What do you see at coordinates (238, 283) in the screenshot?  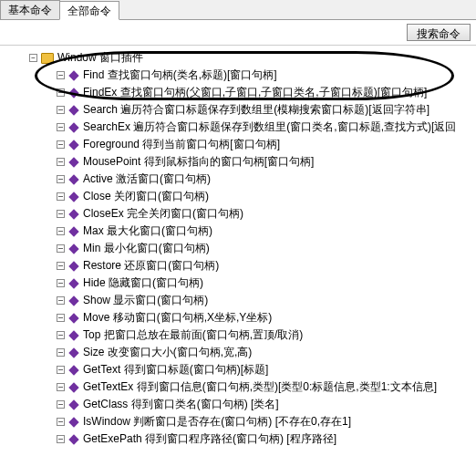 I see `tree-item: Hide 隐藏窗口(窗口句柄)` at bounding box center [238, 283].